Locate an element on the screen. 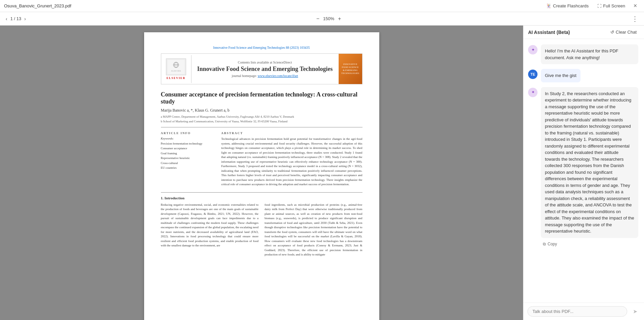 The height and width of the screenshot is (320, 644). section-1-title: 1. Introduction is located at coordinates (262, 198).